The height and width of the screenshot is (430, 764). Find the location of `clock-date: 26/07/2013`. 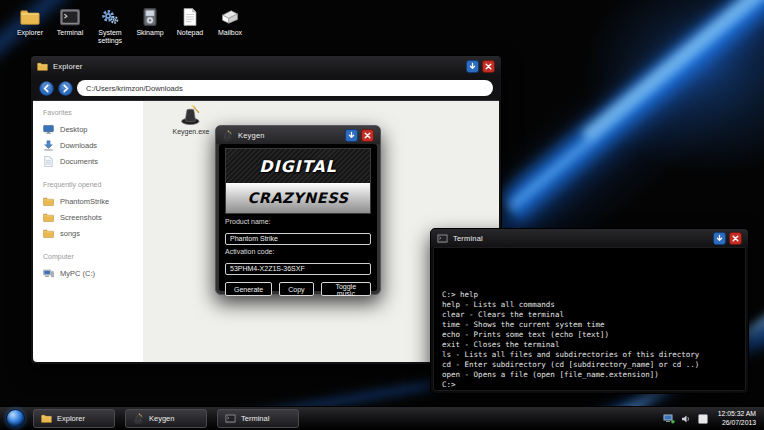

clock-date: 26/07/2013 is located at coordinates (737, 424).